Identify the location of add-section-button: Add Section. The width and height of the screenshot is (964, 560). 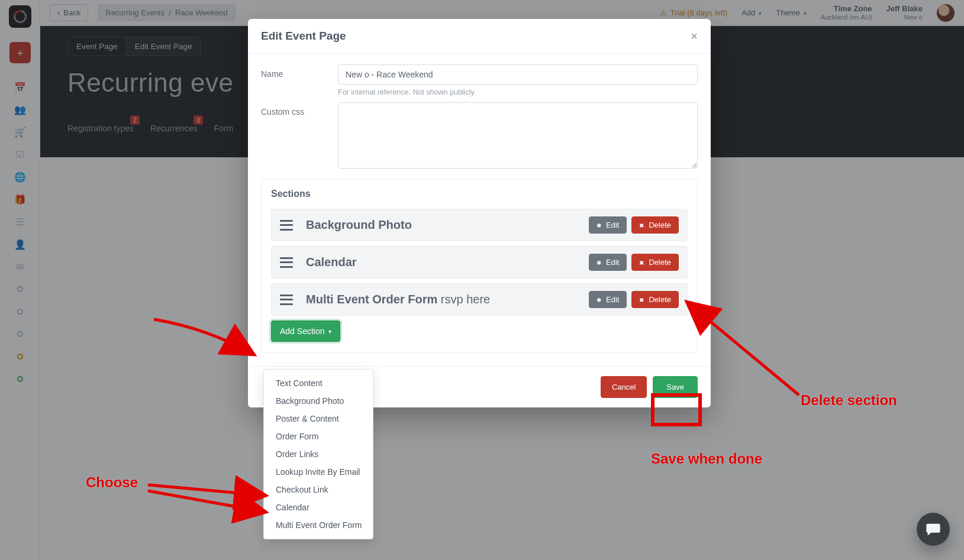
(305, 331).